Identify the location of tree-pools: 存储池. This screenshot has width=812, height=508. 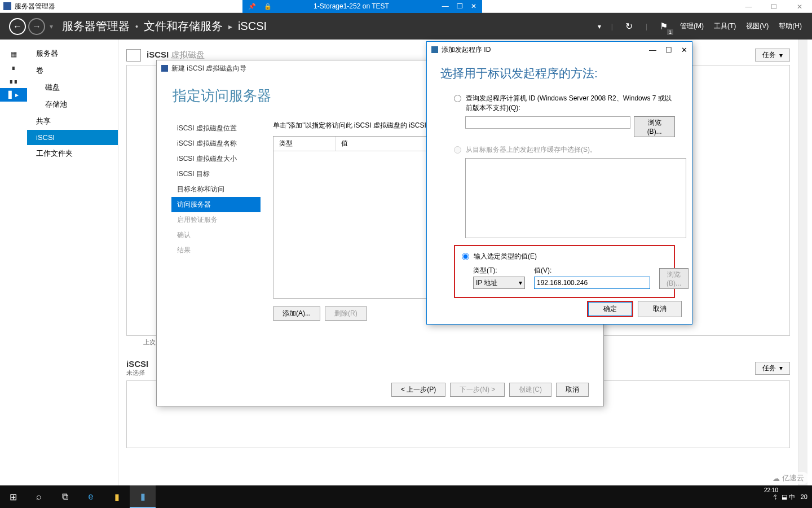
(72, 104).